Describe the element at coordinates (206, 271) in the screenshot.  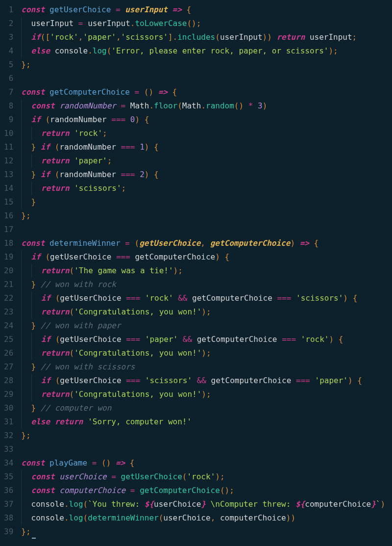
I see `code-line: return('The game was a tie!');` at that location.